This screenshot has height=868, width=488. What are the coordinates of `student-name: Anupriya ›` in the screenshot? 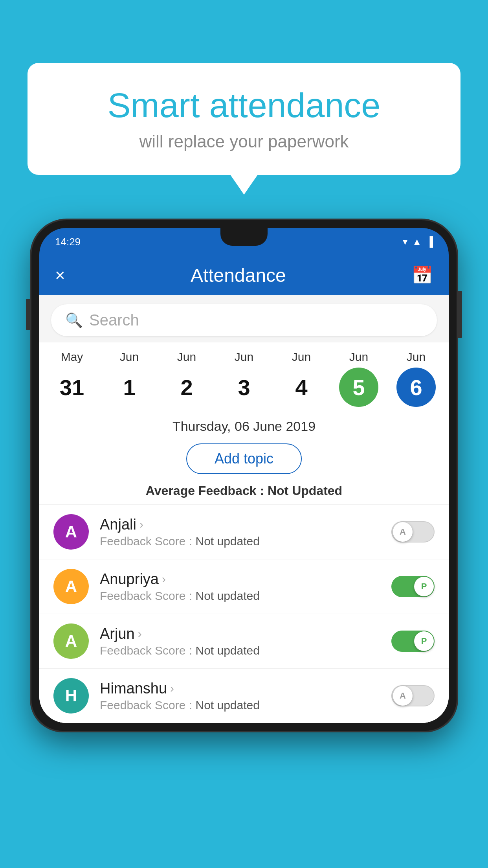 It's located at (240, 579).